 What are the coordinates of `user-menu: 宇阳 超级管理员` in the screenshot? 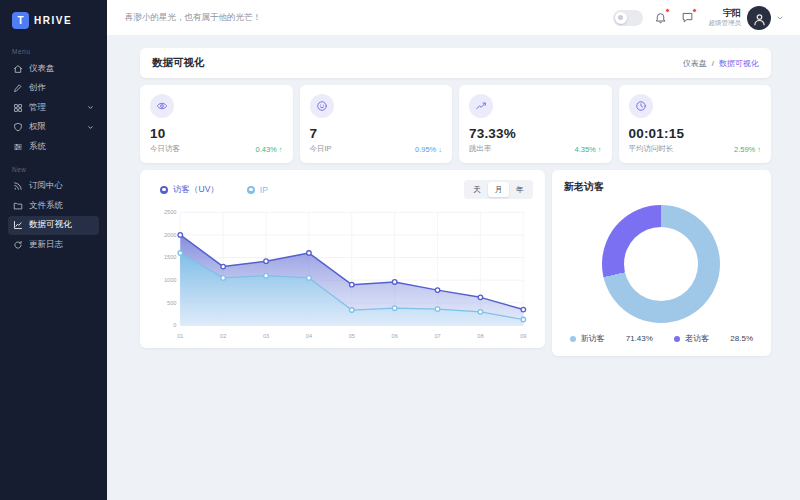 It's located at (726, 18).